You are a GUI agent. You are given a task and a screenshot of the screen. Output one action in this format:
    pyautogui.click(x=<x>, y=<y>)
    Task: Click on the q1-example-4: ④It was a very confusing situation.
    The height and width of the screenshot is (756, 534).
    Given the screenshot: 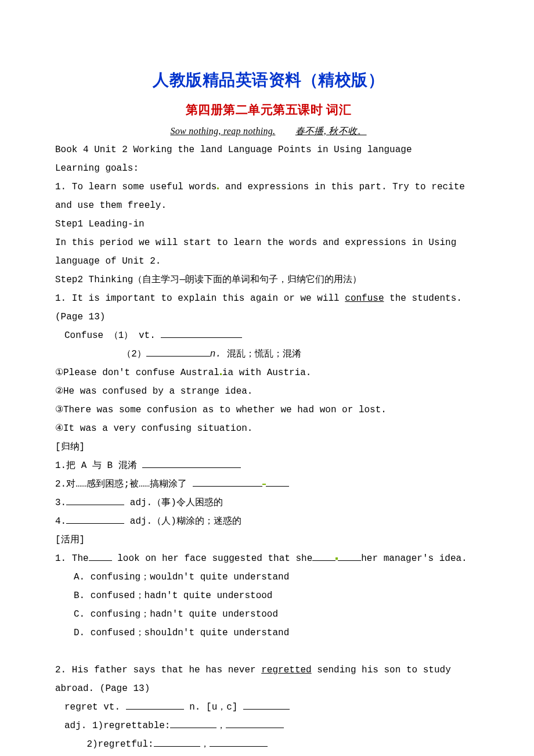 What is the action you would take?
    pyautogui.click(x=268, y=429)
    